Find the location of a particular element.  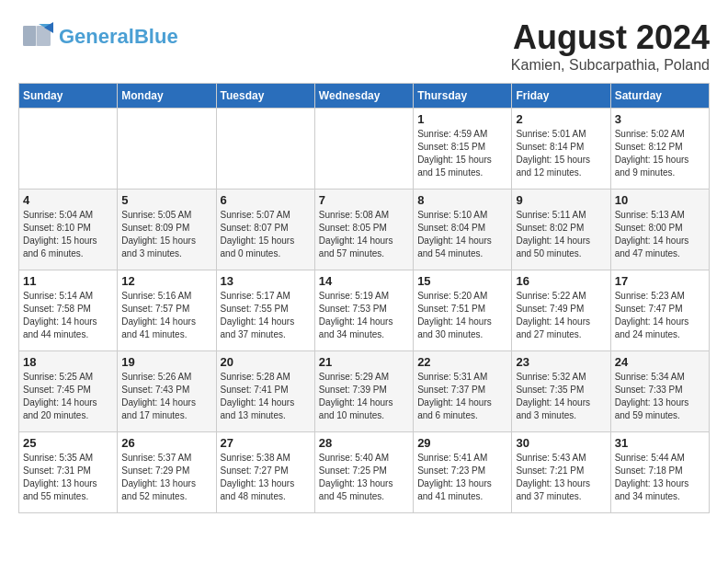

calendar-cell: 23Sunrise: 5:32 AMSunset: 7:35 PMDayligh… is located at coordinates (561, 392).